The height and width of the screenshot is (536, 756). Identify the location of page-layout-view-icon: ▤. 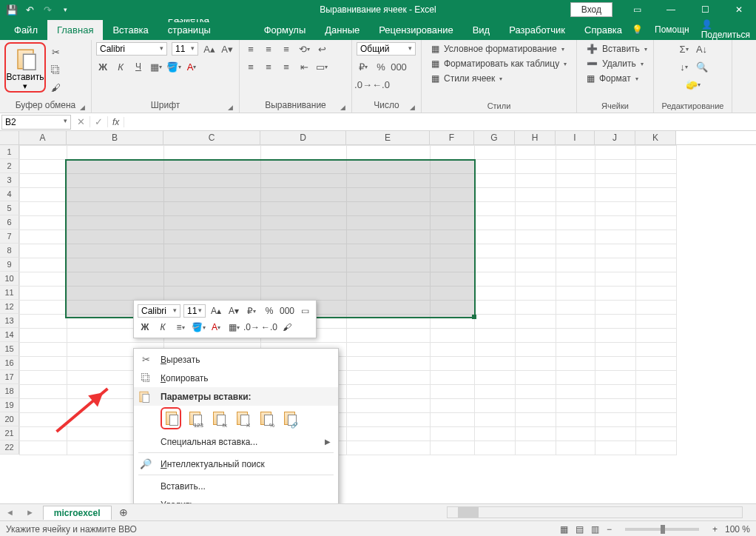
(580, 529).